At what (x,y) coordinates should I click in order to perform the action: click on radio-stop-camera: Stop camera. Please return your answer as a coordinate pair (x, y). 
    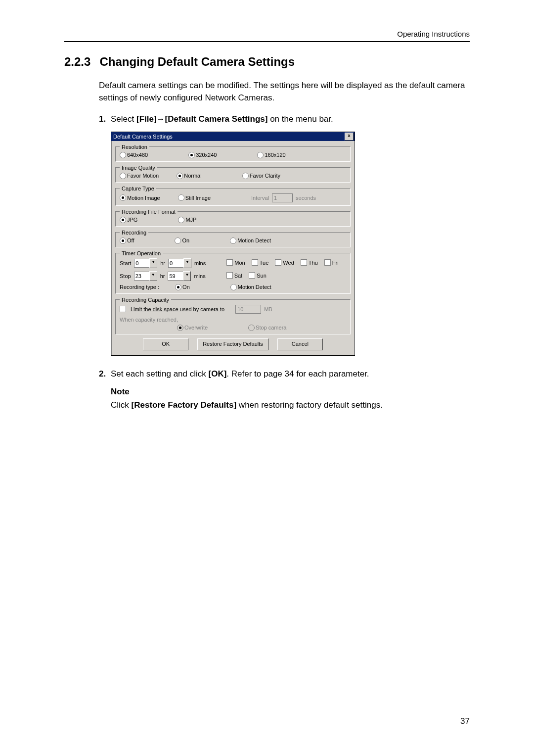
    Looking at the image, I should click on (267, 328).